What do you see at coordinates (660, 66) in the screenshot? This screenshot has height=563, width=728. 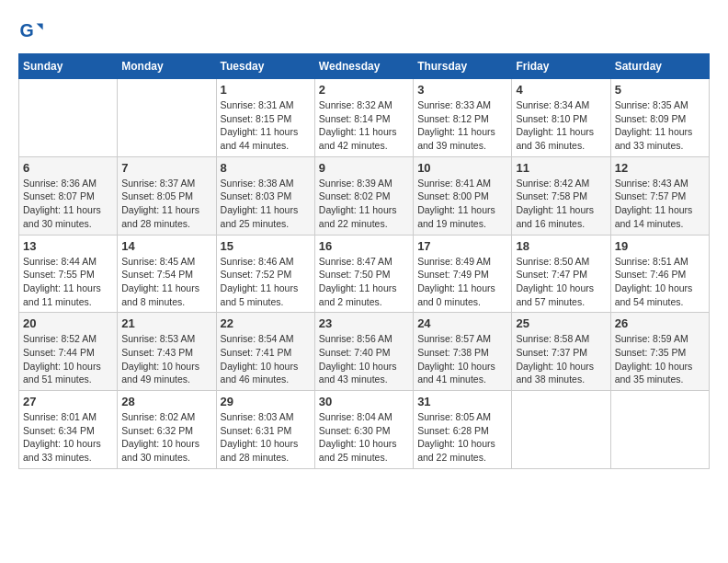 I see `weekday-header: Saturday` at bounding box center [660, 66].